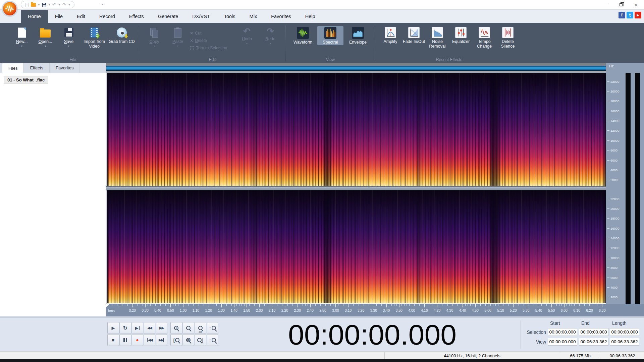  What do you see at coordinates (212, 60) in the screenshot?
I see `group-caption-edit: Edit` at bounding box center [212, 60].